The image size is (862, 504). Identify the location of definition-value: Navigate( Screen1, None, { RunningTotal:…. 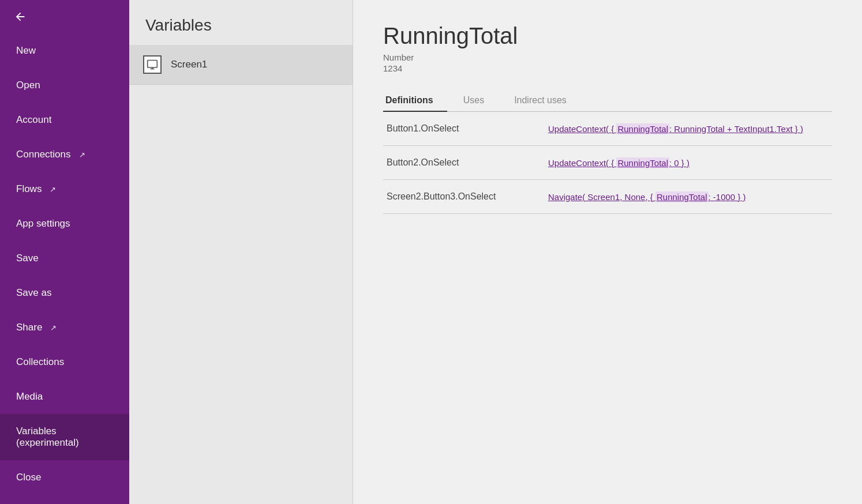
(688, 197).